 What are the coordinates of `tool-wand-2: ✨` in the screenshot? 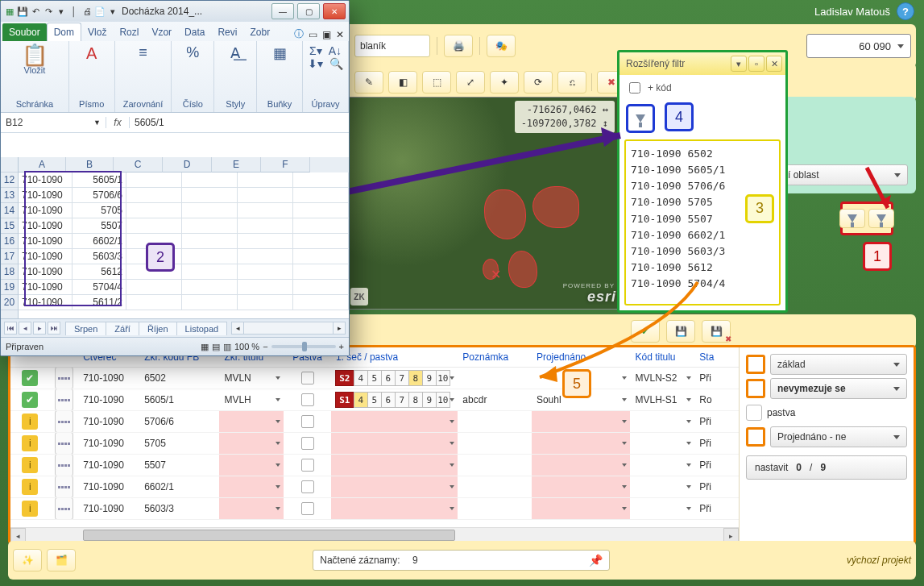 It's located at (27, 560).